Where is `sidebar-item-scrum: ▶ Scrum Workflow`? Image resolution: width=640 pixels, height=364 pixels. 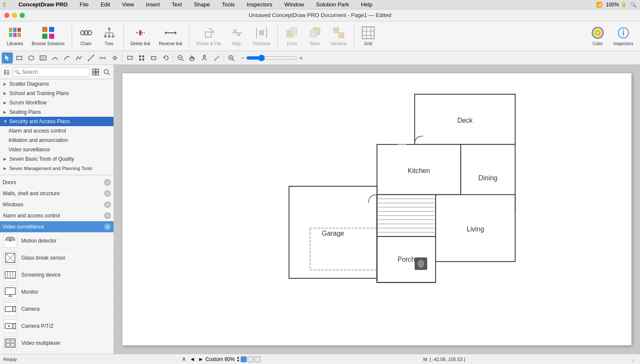 sidebar-item-scrum: ▶ Scrum Workflow is located at coordinates (57, 103).